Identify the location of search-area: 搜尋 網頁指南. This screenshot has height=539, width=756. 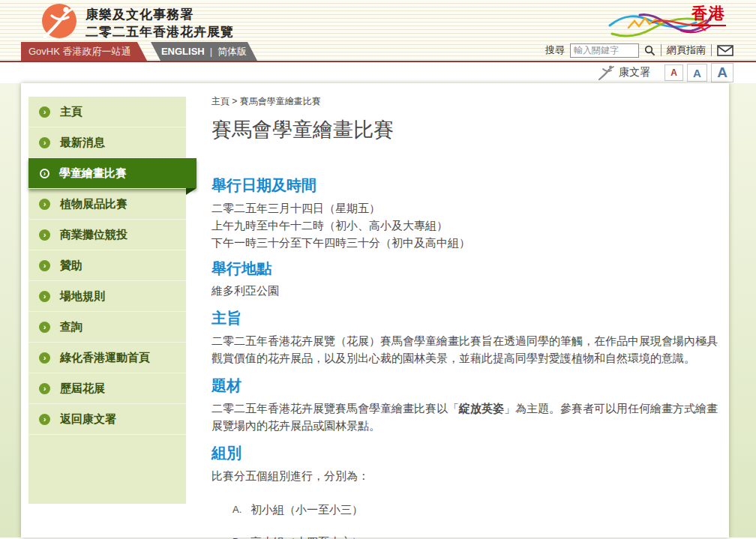
(639, 50).